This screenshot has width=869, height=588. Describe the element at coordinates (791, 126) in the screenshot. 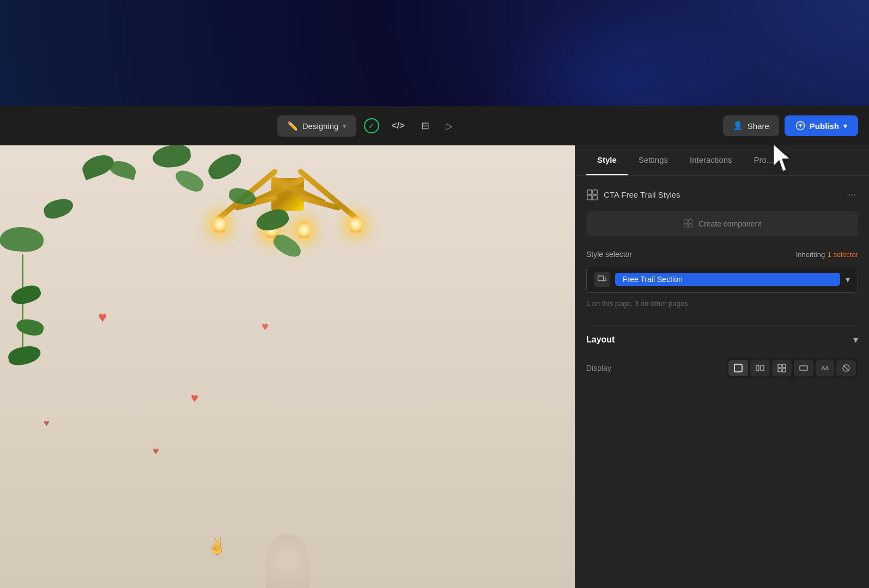

I see `toolbar-right: 👤 Share Publish ▾` at that location.